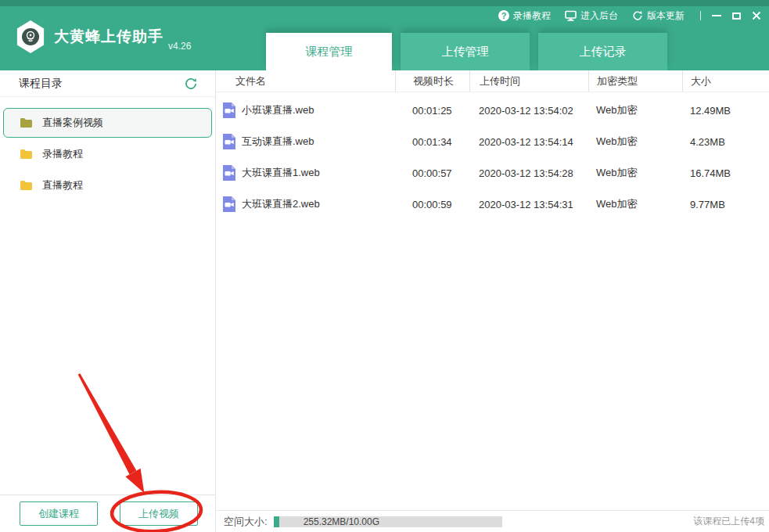 The width and height of the screenshot is (769, 532). I want to click on column-header-encryption-type: 加密类型, so click(635, 81).